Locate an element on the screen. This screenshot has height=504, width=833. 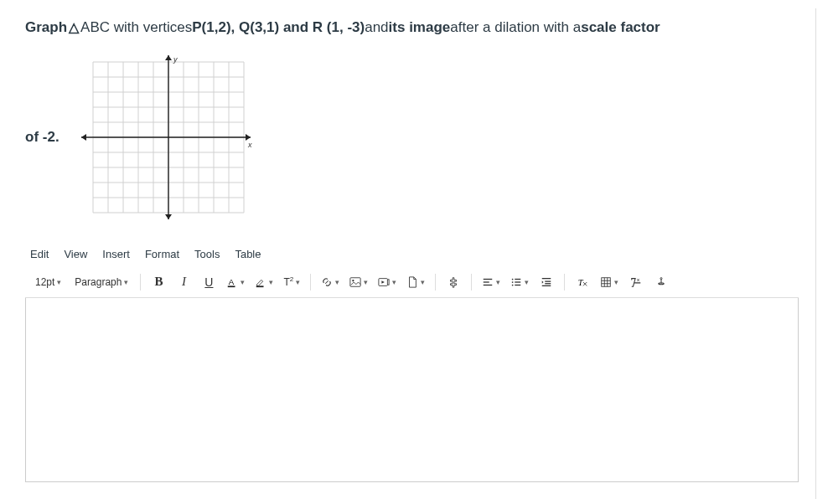
indent-button is located at coordinates (546, 282).